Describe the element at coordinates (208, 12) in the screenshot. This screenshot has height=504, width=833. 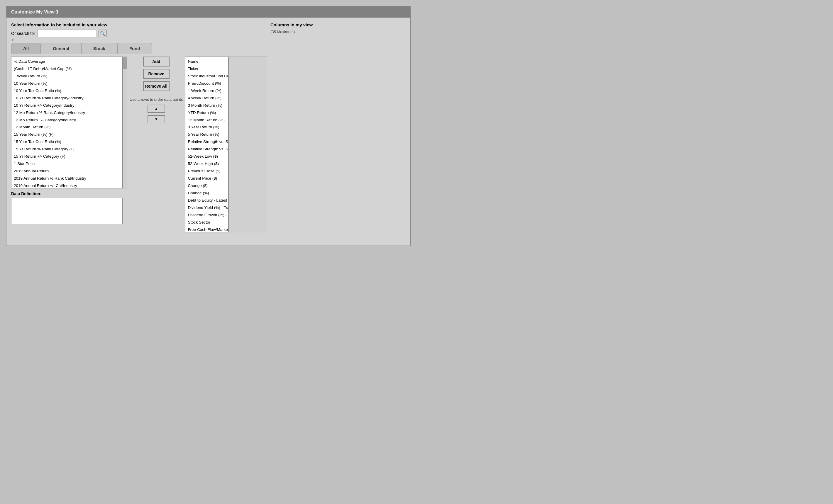
I see `dialog-title: Customize My View 1` at that location.